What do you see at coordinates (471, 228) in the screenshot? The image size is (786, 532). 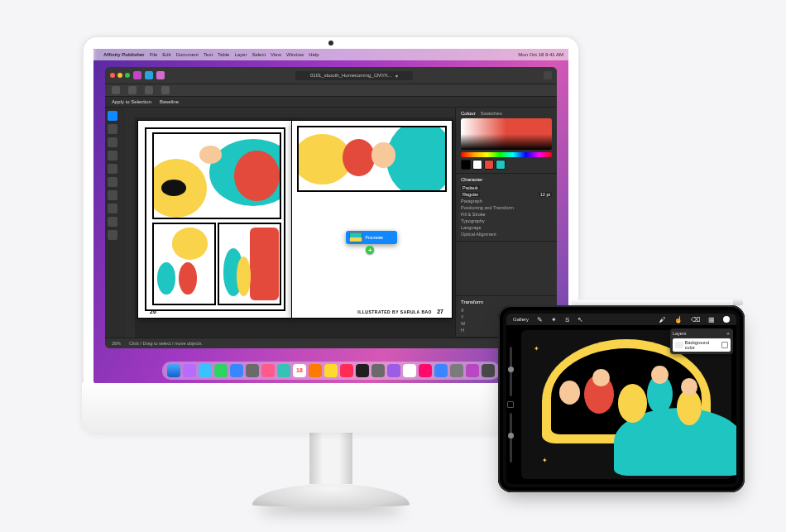 I see `section-language: Language` at bounding box center [471, 228].